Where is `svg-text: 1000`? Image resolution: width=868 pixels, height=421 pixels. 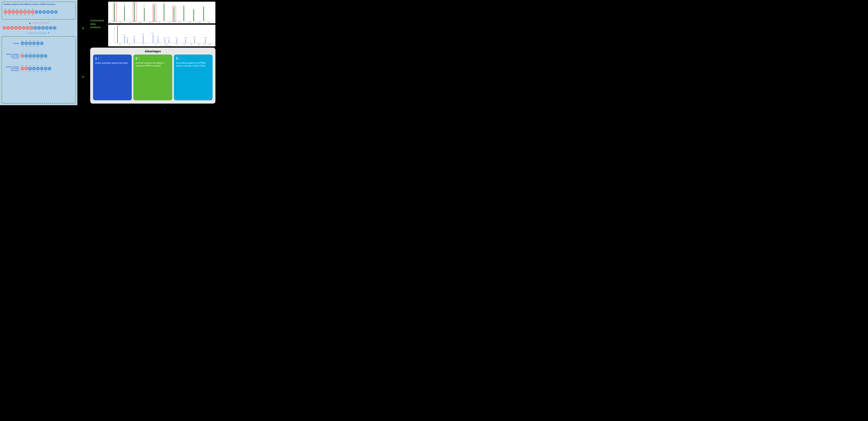
svg-text: 1000 is located at coordinates (199, 44).